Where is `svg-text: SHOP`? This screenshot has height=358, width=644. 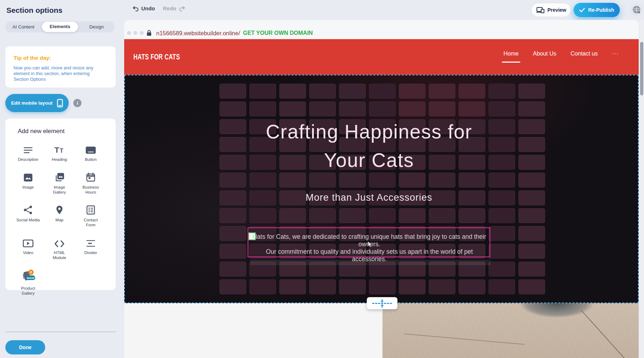
svg-text: SHOP is located at coordinates (31, 278).